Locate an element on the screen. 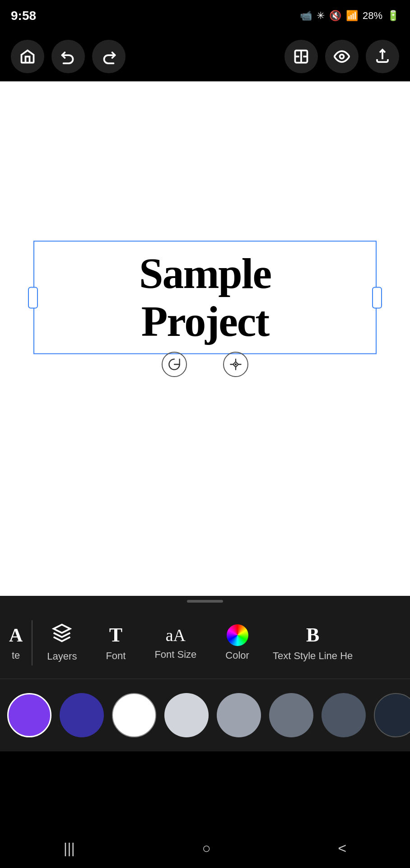 The width and height of the screenshot is (410, 868). control-icons is located at coordinates (205, 364).